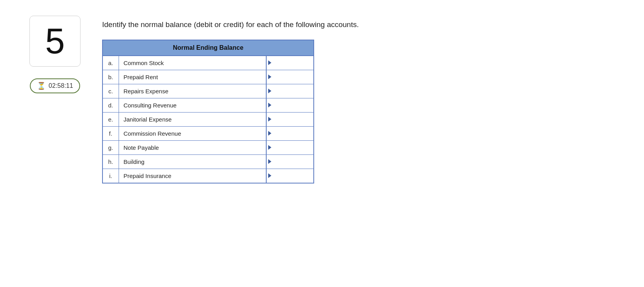  Describe the element at coordinates (290, 63) in the screenshot. I see `answer-input-a` at that location.